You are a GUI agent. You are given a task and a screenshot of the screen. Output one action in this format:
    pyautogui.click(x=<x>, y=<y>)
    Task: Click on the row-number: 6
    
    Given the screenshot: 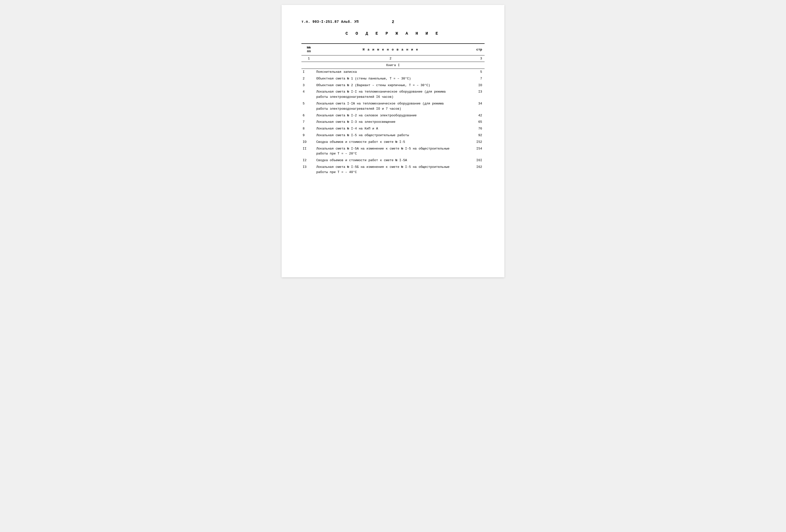 What is the action you would take?
    pyautogui.click(x=309, y=115)
    